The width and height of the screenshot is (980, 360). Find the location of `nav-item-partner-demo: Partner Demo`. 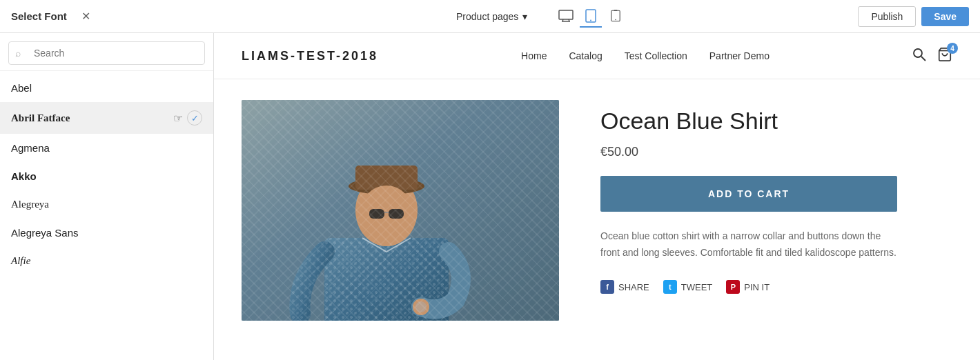

nav-item-partner-demo: Partner Demo is located at coordinates (740, 56).